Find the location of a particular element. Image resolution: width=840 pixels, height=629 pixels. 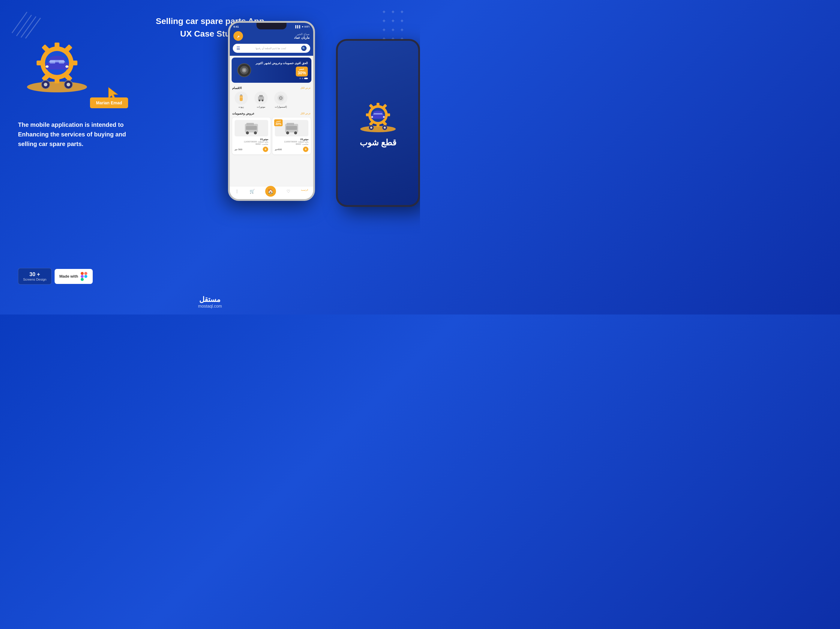

discount-badge-1: خصم 30% is located at coordinates (278, 123).